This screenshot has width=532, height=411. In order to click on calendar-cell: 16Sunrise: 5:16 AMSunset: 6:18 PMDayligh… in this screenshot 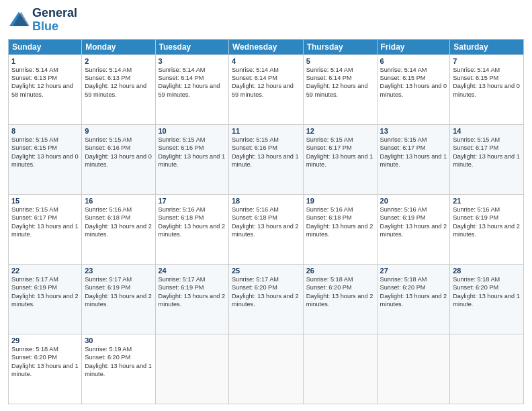, I will do `click(118, 229)`.